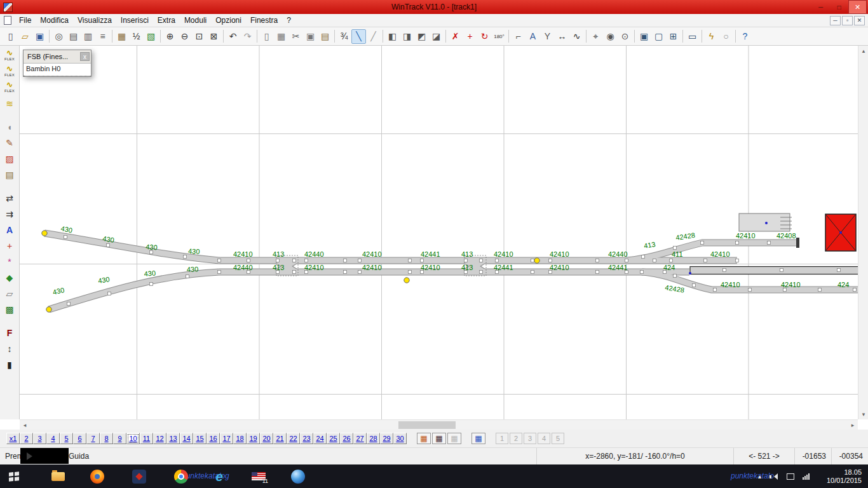 The image size is (868, 488). What do you see at coordinates (848, 20) in the screenshot?
I see `child-restore-button: ▫` at bounding box center [848, 20].